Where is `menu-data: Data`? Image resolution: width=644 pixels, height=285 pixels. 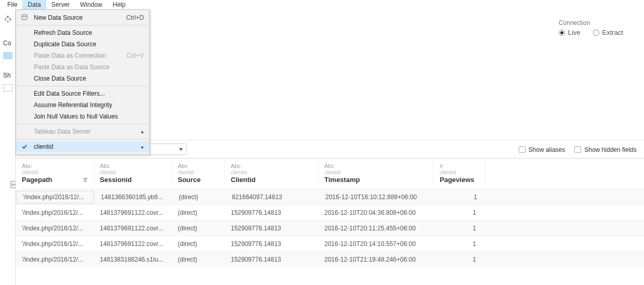
menu-data: Data is located at coordinates (34, 5).